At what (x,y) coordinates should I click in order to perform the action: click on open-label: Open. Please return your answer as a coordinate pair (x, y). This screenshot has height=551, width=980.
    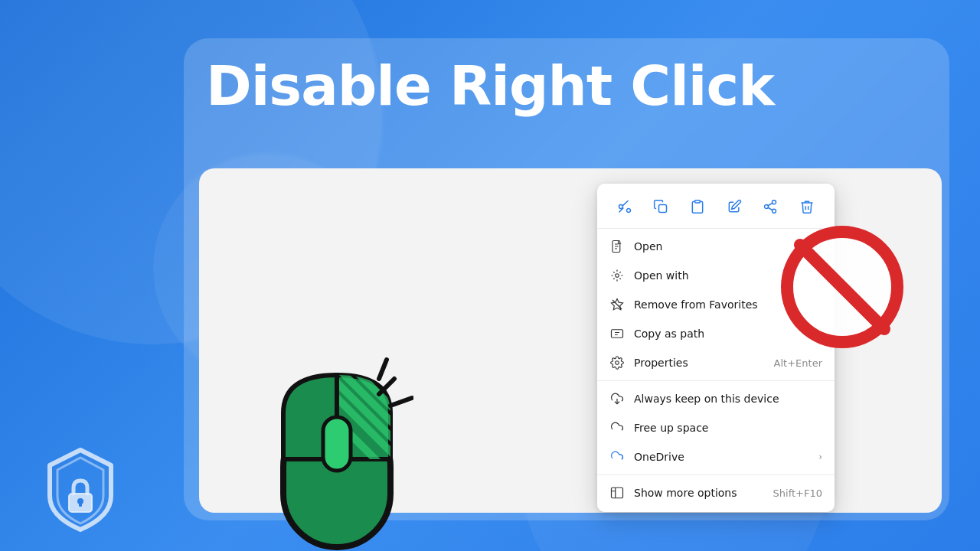
    Looking at the image, I should click on (712, 246).